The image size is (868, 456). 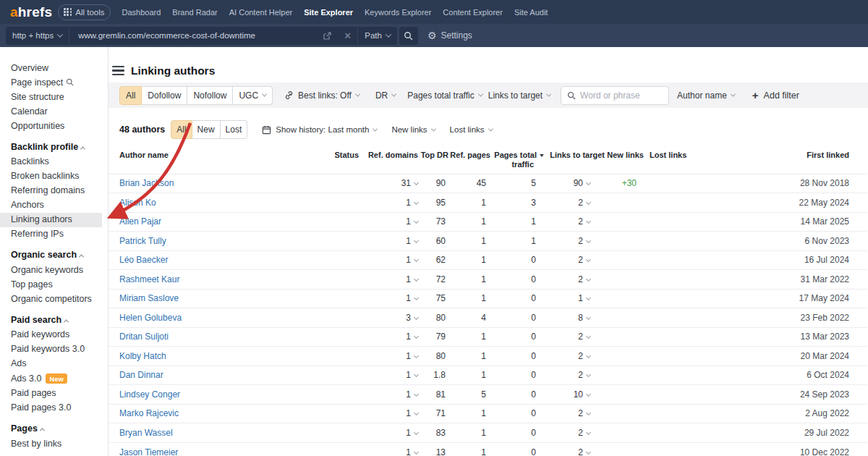 I want to click on show-history-dropdown: Show history: Last month, so click(x=320, y=130).